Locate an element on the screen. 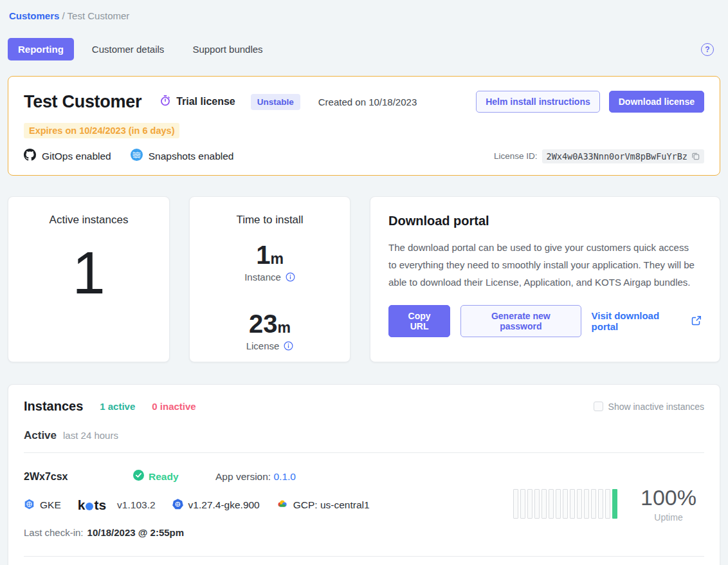  kots-logo-o-dot is located at coordinates (89, 506).